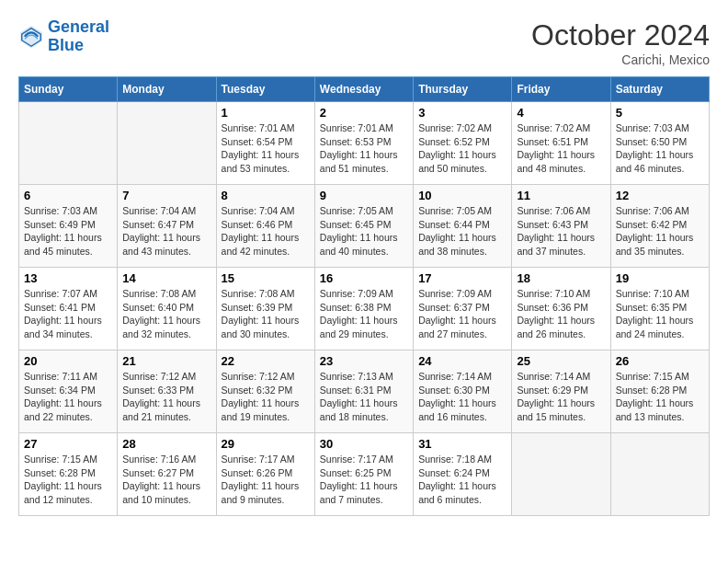  I want to click on weekday-header-friday: Friday, so click(561, 90).